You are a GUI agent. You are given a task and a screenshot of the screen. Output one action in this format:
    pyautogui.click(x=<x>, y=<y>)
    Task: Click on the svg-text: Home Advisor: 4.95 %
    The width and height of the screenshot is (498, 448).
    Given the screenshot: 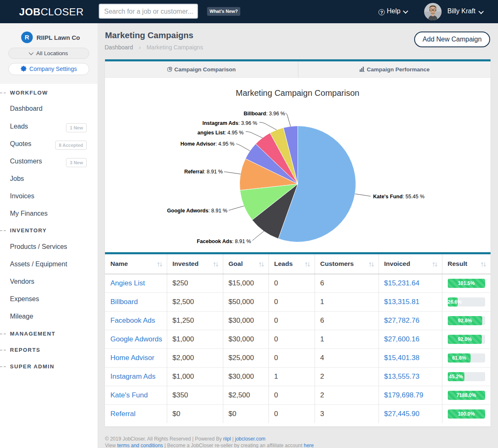 What is the action you would take?
    pyautogui.click(x=208, y=144)
    